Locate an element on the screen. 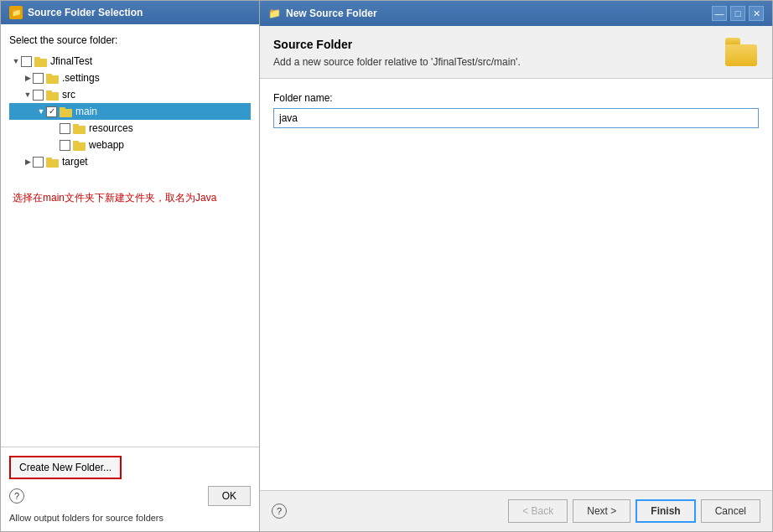 This screenshot has height=532, width=773. right-panel-footer: ? < Back Next > Finish Cancel is located at coordinates (516, 511).